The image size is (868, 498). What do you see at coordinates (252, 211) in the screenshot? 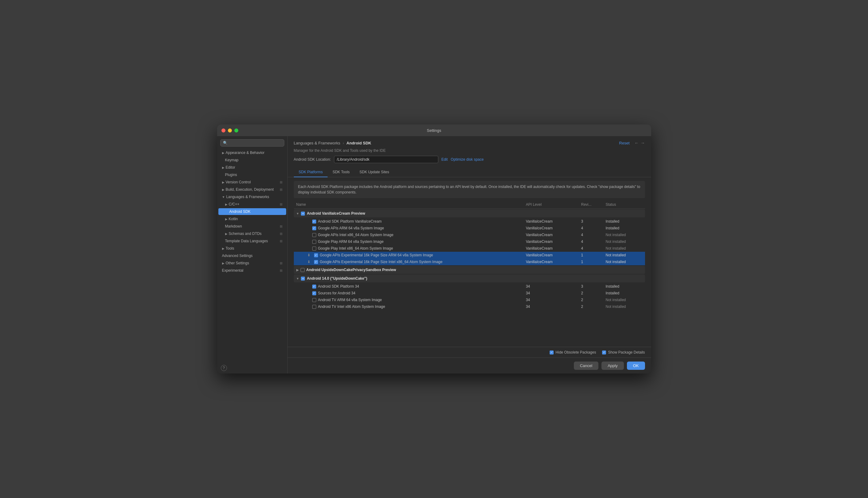
I see `sidebar-item-android-sdk: Android SDK` at bounding box center [252, 211].